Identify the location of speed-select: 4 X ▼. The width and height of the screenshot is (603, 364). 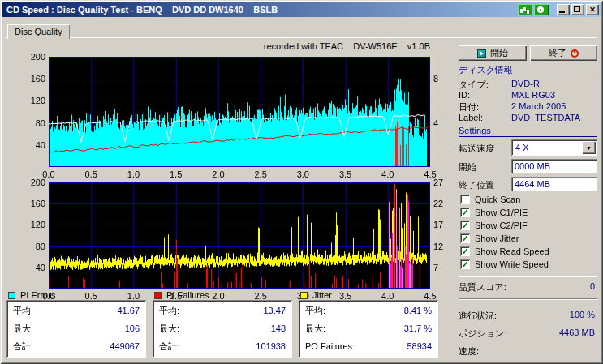
(554, 148).